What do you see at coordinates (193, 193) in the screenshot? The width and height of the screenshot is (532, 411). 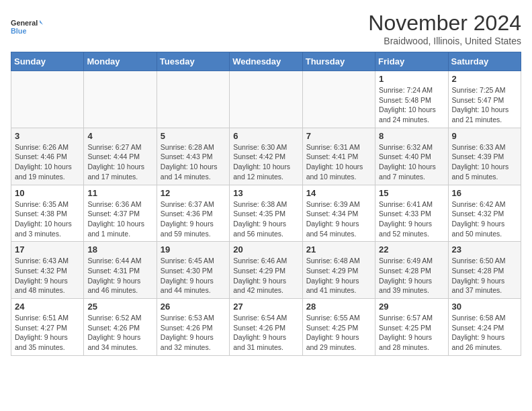 I see `day-number: 12` at bounding box center [193, 193].